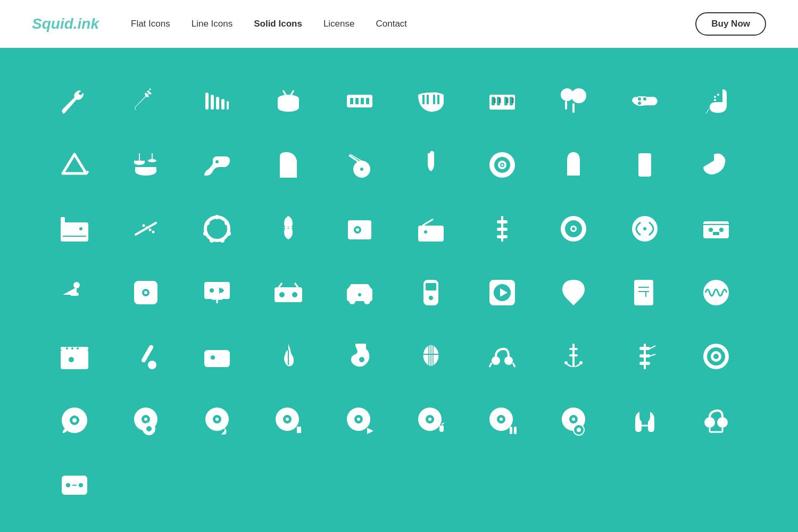  I want to click on icon-earphones, so click(502, 356).